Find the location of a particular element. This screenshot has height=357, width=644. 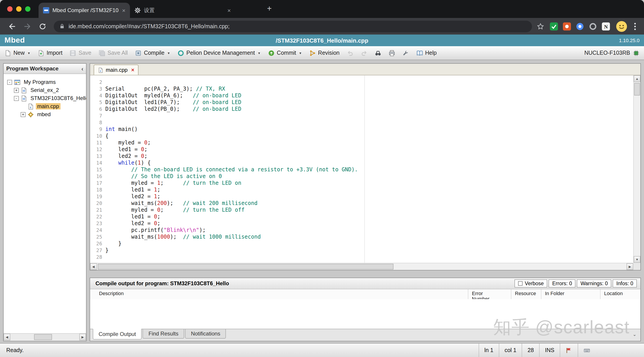

tree-item-label: My Programs is located at coordinates (40, 82).